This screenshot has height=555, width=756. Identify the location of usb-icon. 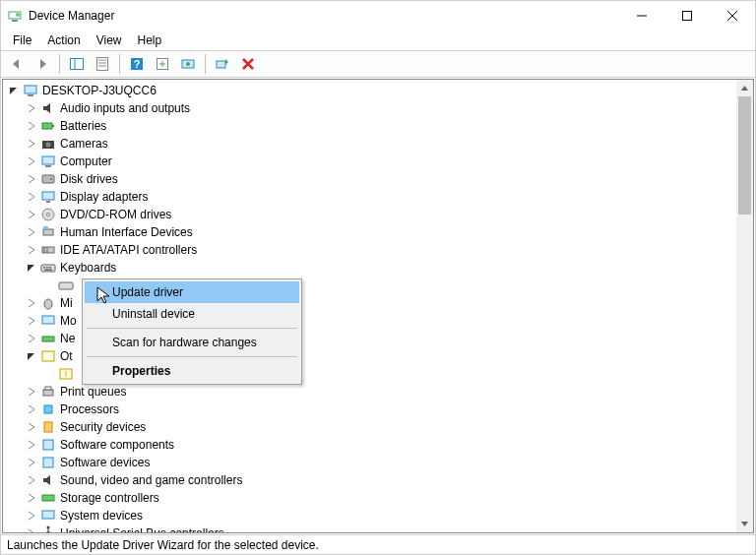
(48, 529).